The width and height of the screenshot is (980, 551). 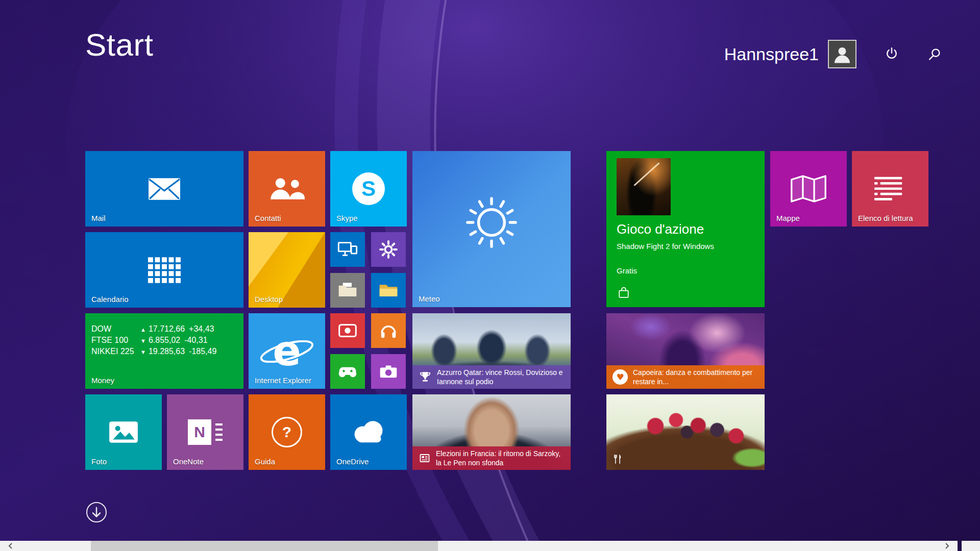 I want to click on camera-icon, so click(x=388, y=371).